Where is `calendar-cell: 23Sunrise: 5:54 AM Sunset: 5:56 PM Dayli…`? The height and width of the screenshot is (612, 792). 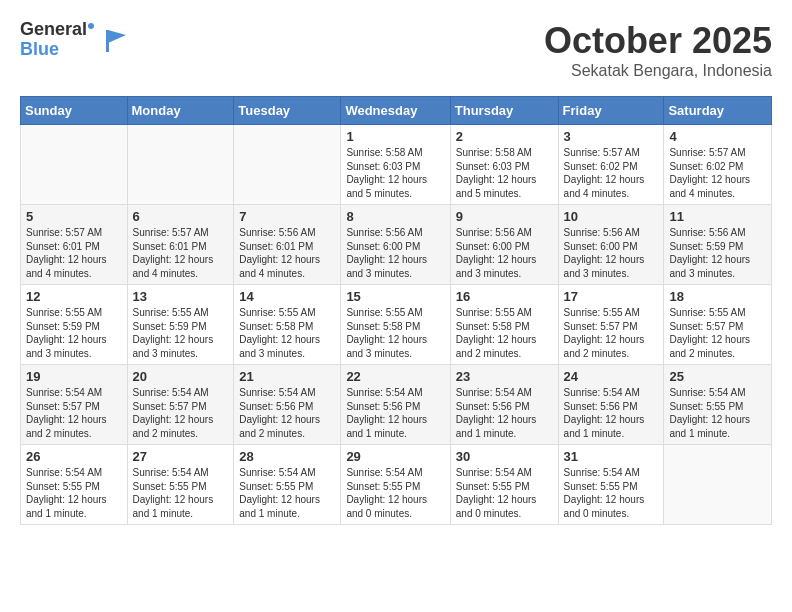
calendar-cell: 23Sunrise: 5:54 AM Sunset: 5:56 PM Dayli… is located at coordinates (504, 405).